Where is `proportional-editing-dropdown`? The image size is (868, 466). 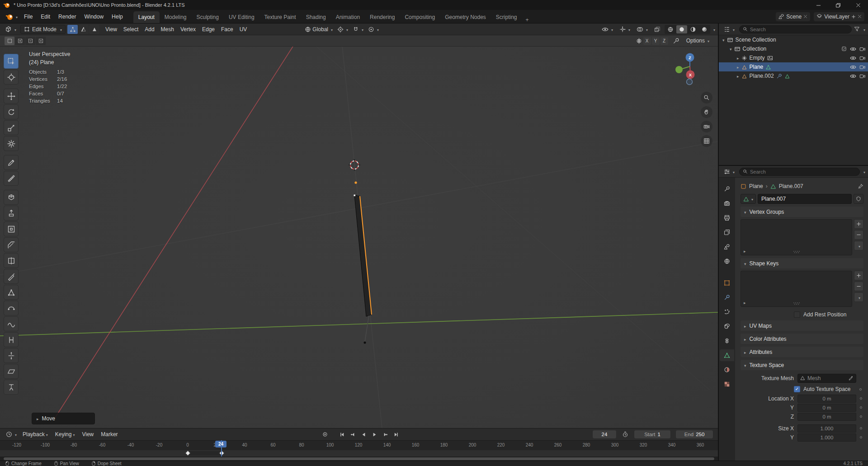
proportional-editing-dropdown is located at coordinates (373, 29).